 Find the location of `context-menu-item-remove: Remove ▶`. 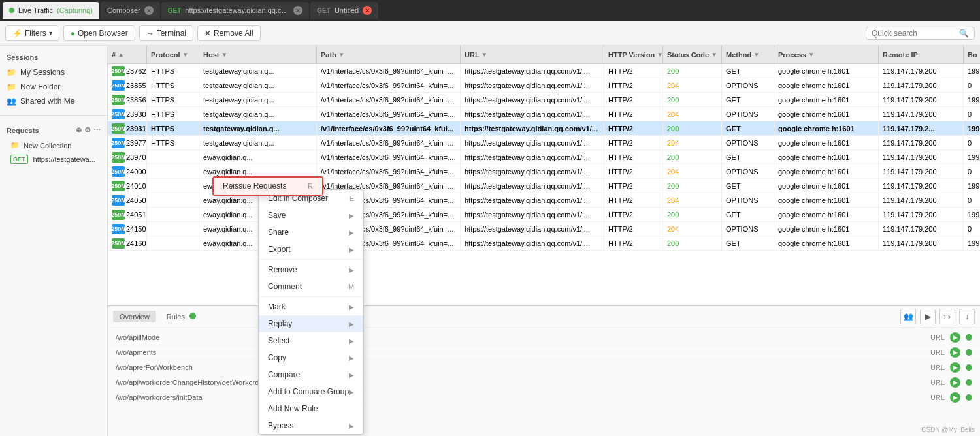

context-menu-item-remove: Remove ▶ is located at coordinates (311, 270).